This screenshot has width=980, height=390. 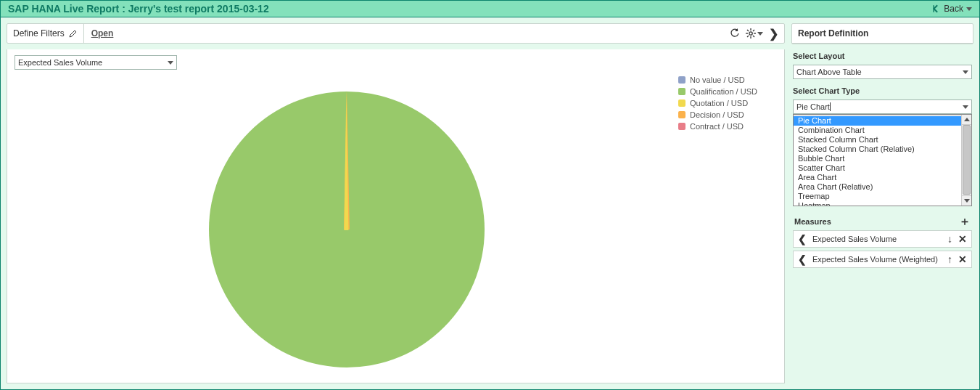 I want to click on measure-item: ❮ Expected Sales Volume (Weighted) ↑ ✕, so click(x=882, y=259).